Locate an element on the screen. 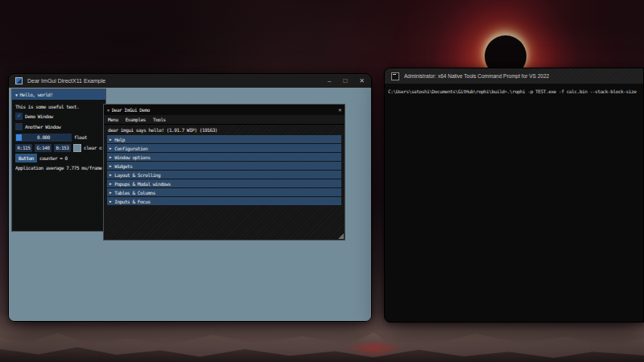 The image size is (644, 362). close-button: ✕ is located at coordinates (362, 80).